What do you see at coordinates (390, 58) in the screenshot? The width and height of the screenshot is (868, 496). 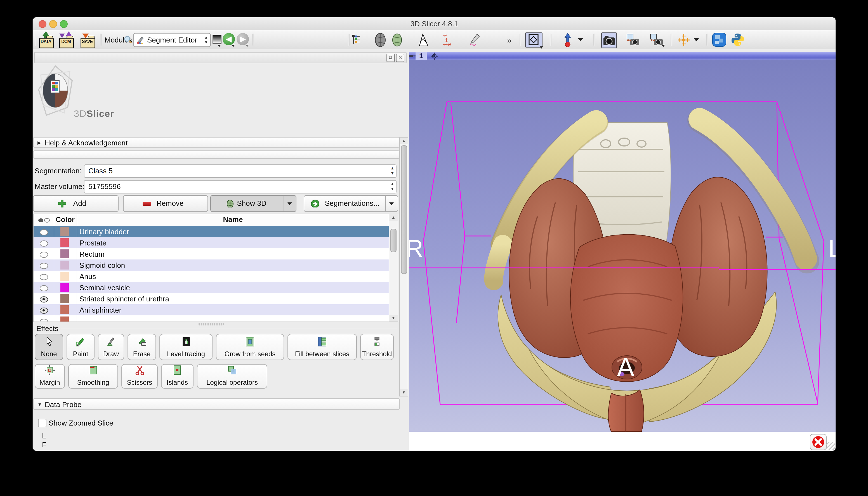 I see `undock-panel-icon: ⧉` at bounding box center [390, 58].